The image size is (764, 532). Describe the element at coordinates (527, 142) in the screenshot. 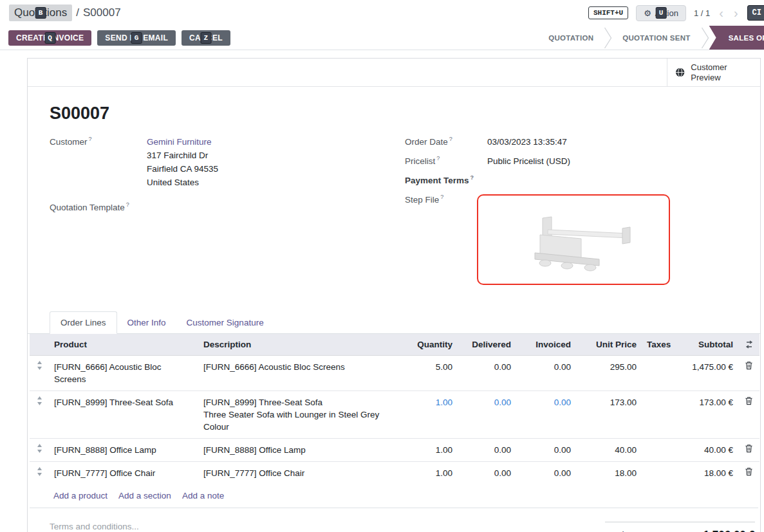

I see `order-date-value: 03/03/2023 13:35:47` at that location.